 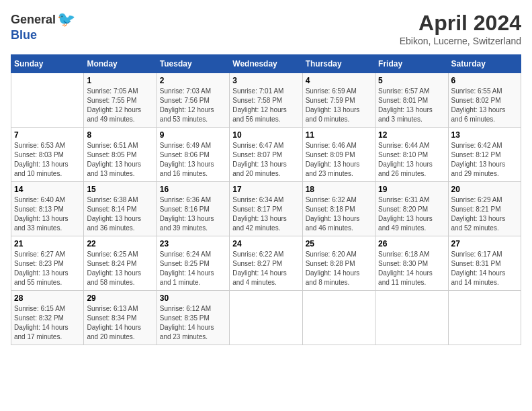 What do you see at coordinates (266, 154) in the screenshot?
I see `calendar-week-row: 7Sunrise: 6:53 AM Sunset: 8:03 PM Daylig…` at bounding box center [266, 154].